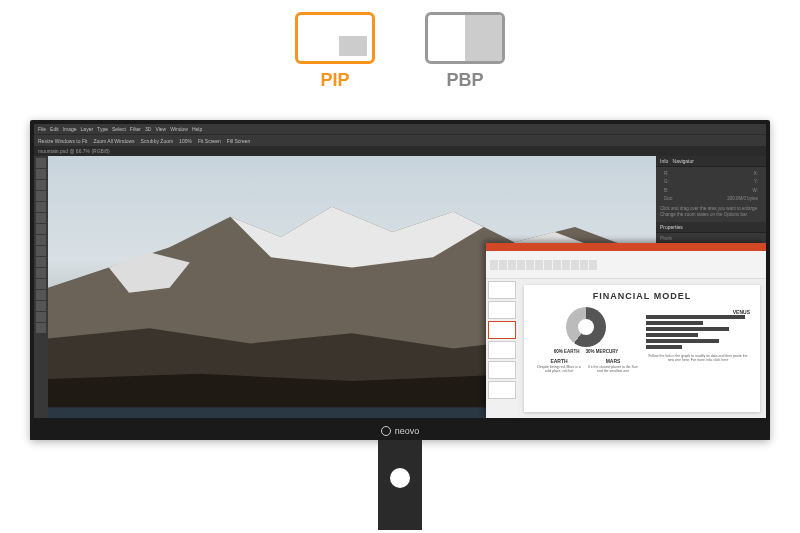 The width and height of the screenshot is (800, 533). I want to click on stand-neck, so click(400, 485).